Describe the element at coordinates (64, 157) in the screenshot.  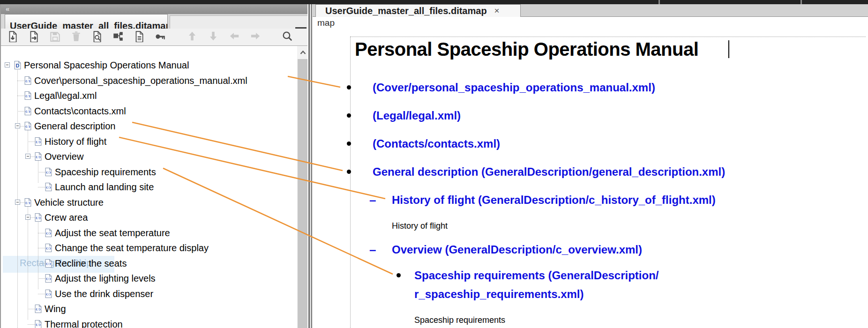
I see `tree-item-label: Overview` at that location.